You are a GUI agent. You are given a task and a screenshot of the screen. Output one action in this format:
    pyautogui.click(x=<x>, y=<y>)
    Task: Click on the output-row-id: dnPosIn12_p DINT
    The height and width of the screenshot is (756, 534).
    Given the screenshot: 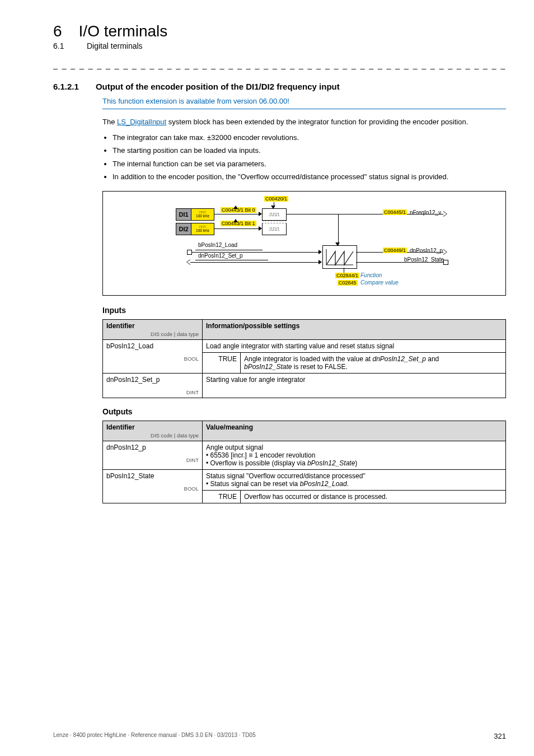 What is the action you would take?
    pyautogui.click(x=153, y=455)
    